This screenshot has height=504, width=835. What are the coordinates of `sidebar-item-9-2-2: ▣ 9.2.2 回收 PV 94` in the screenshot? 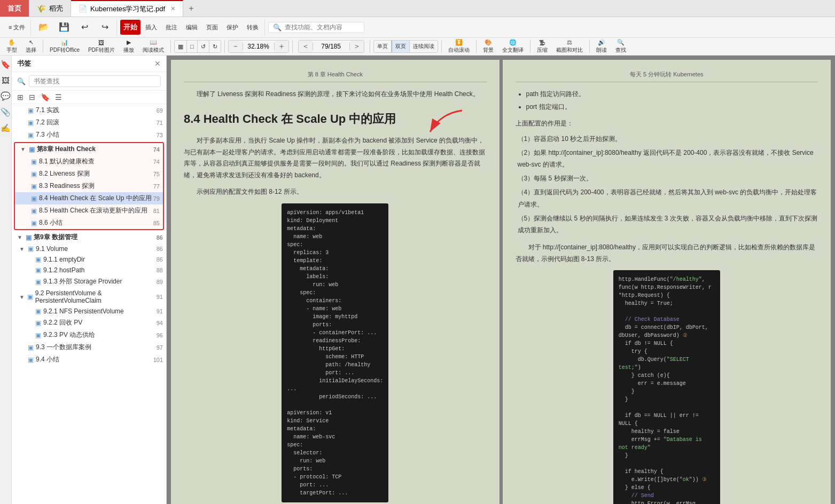 It's located at (89, 322).